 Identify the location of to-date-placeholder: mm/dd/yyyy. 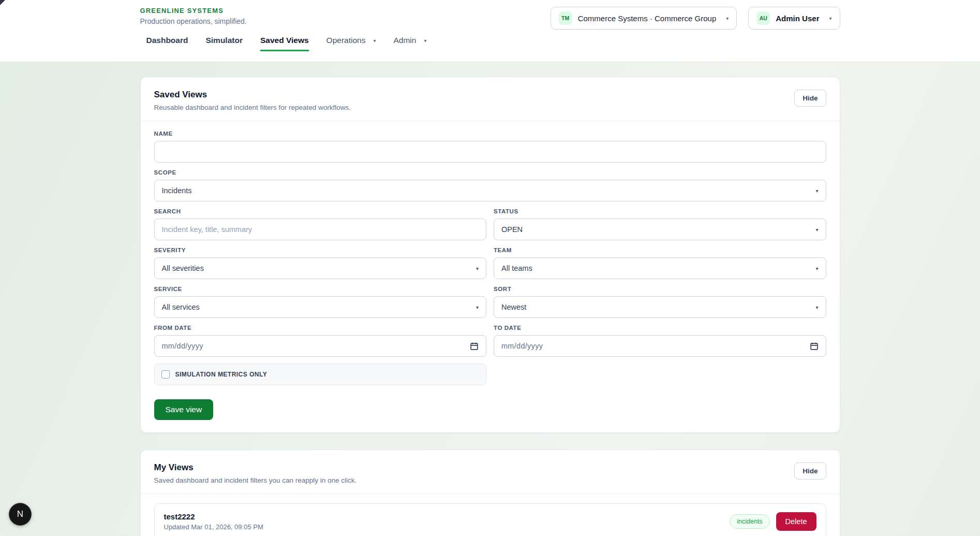
(522, 346).